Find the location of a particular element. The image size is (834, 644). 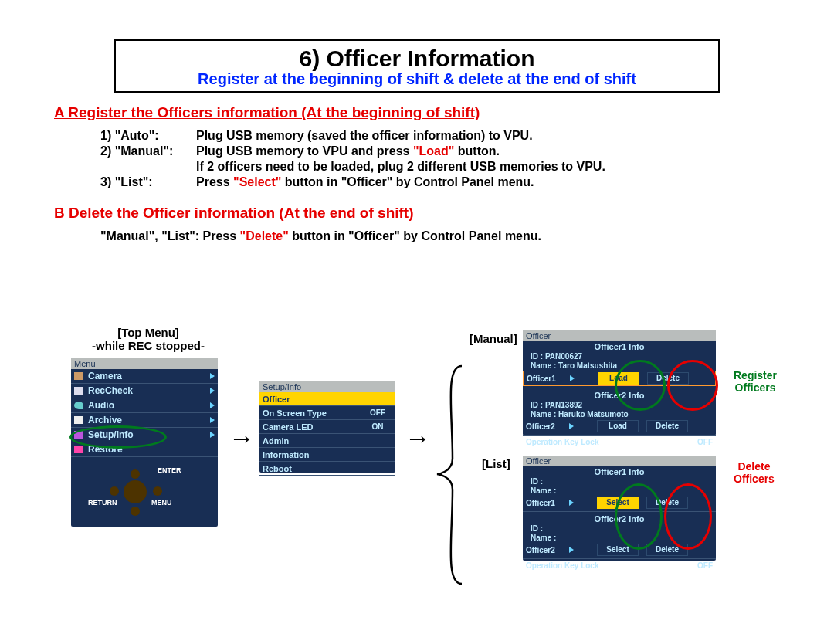

menu-item: RecCheck is located at coordinates (144, 391).